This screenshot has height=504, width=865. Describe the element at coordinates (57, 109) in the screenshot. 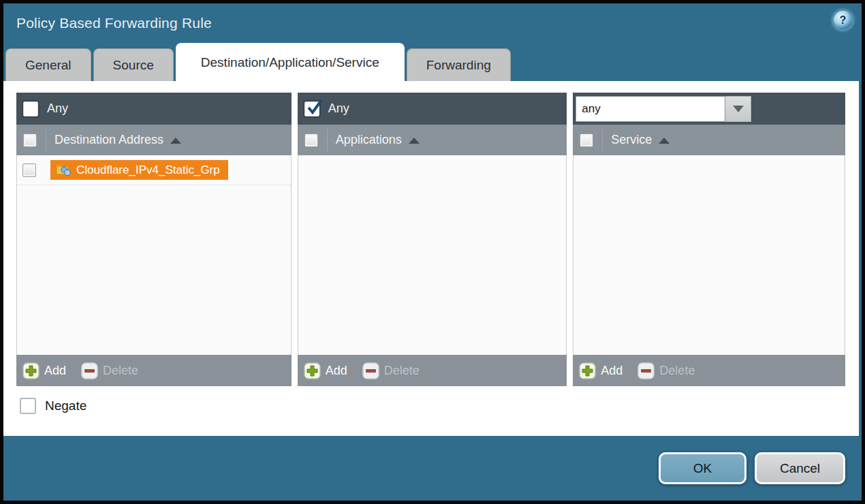

I see `destination-any-label: Any` at that location.